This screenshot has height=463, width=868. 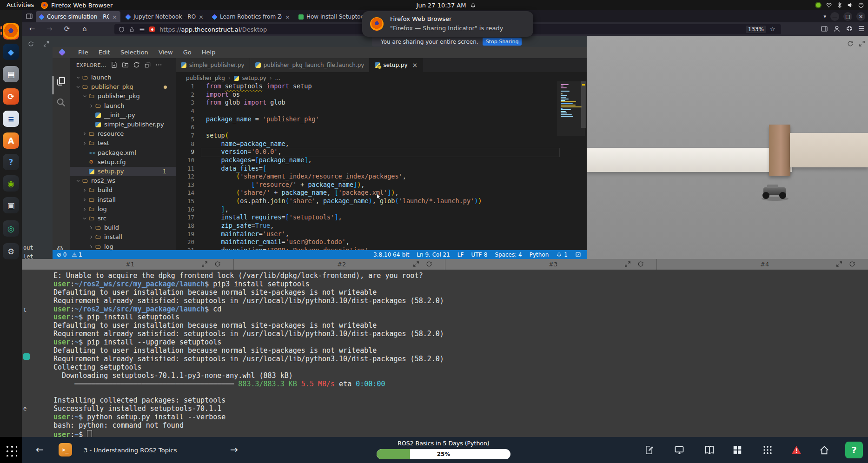 I want to click on terminal-tab-1: #1, so click(x=128, y=264).